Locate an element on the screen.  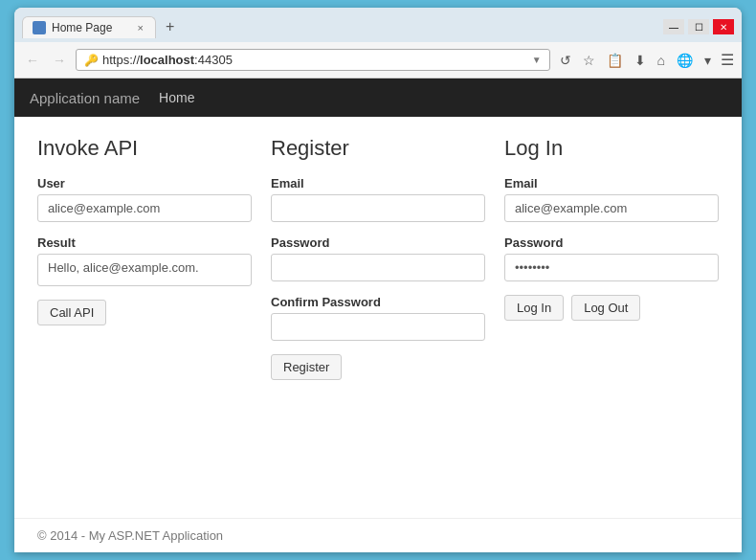
tab-close-button: × is located at coordinates (141, 28).